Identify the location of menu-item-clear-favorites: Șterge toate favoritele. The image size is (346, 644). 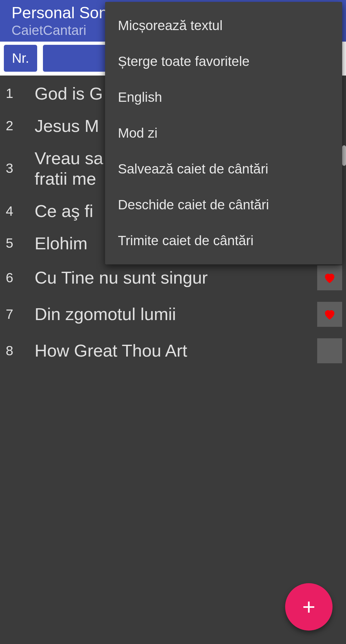
(224, 61).